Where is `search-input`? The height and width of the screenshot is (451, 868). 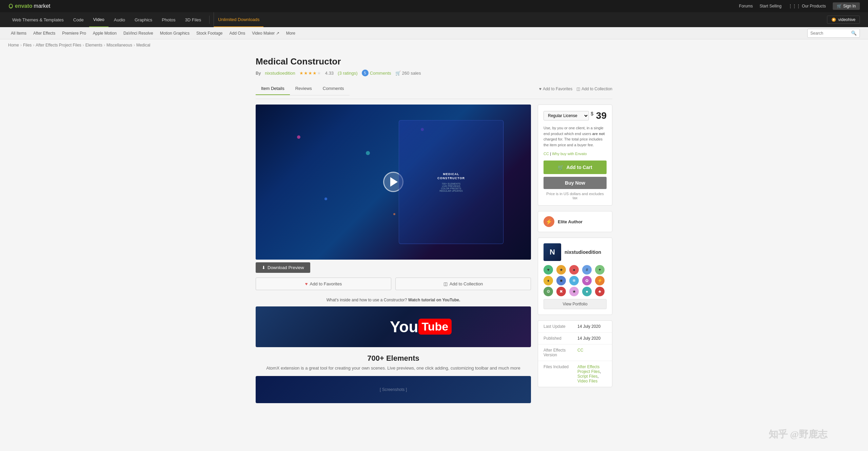 search-input is located at coordinates (831, 33).